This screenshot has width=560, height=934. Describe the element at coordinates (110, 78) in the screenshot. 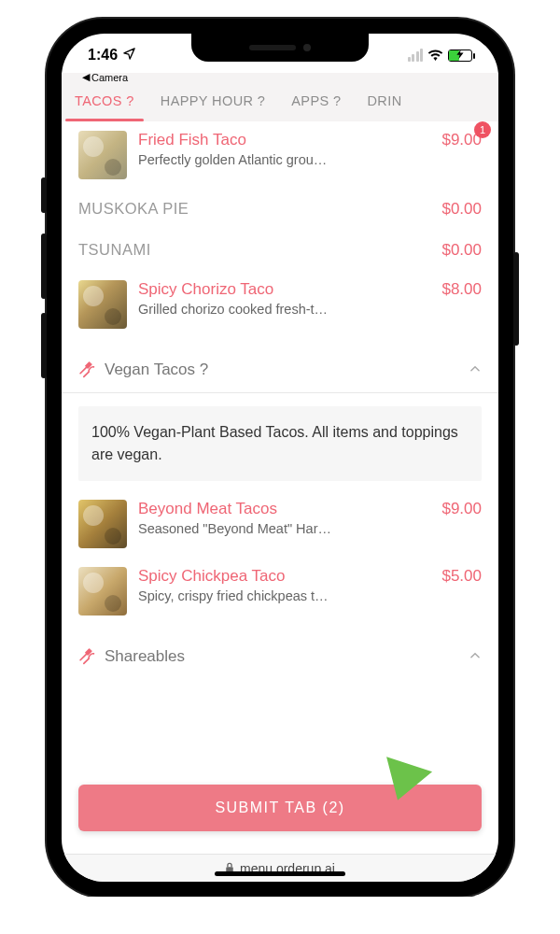

I see `back-label: Camera` at that location.